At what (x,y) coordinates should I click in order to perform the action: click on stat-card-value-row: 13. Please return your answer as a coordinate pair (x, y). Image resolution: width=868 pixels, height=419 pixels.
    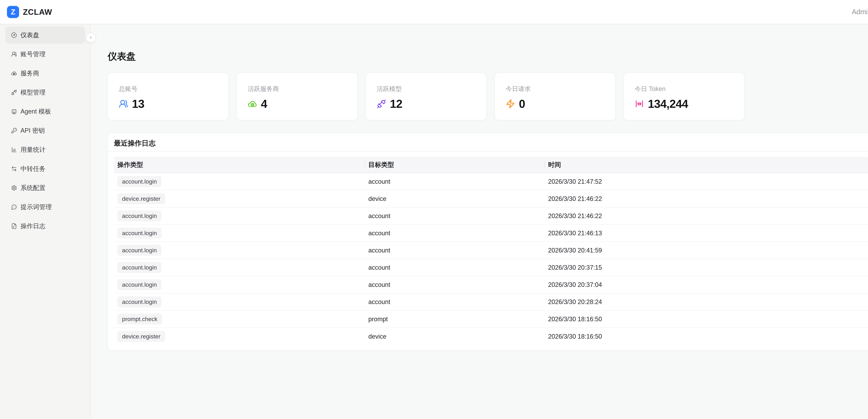
    Looking at the image, I should click on (169, 104).